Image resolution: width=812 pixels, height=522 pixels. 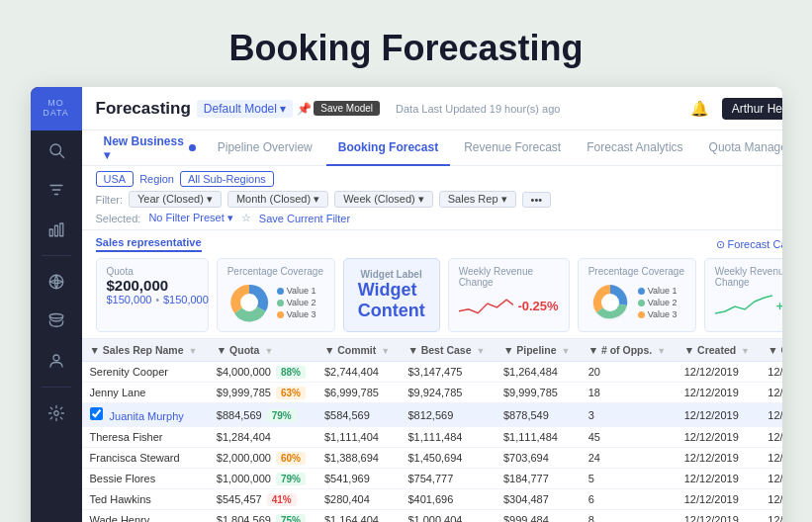 I want to click on sidebar: MO DATA, so click(x=56, y=304).